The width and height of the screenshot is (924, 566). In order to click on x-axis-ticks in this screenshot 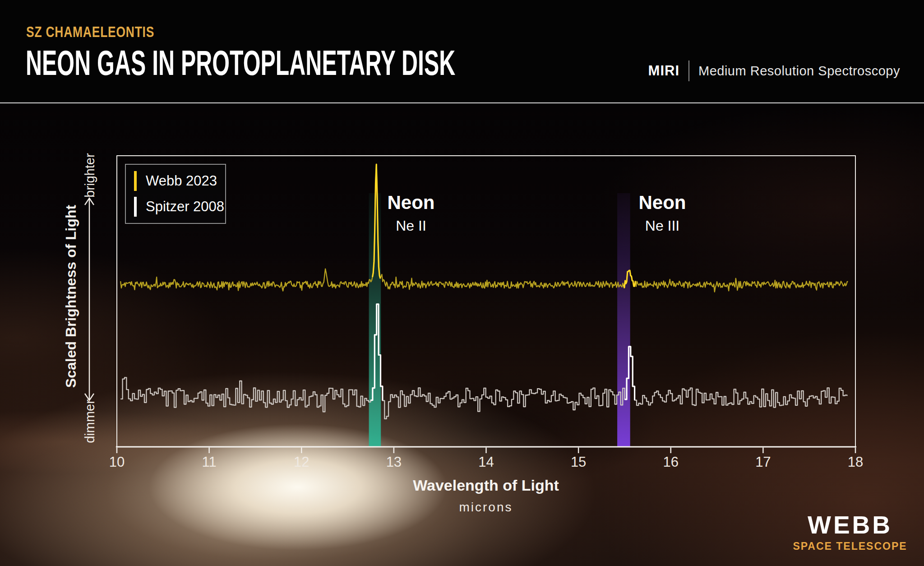, I will do `click(486, 450)`.